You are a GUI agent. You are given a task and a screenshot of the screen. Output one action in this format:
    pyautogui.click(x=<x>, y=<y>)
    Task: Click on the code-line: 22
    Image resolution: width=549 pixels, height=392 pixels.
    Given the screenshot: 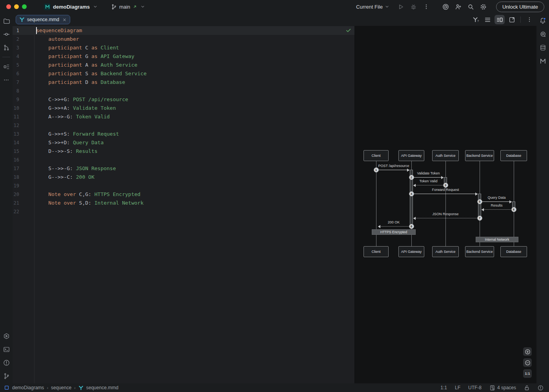 What is the action you would take?
    pyautogui.click(x=184, y=212)
    